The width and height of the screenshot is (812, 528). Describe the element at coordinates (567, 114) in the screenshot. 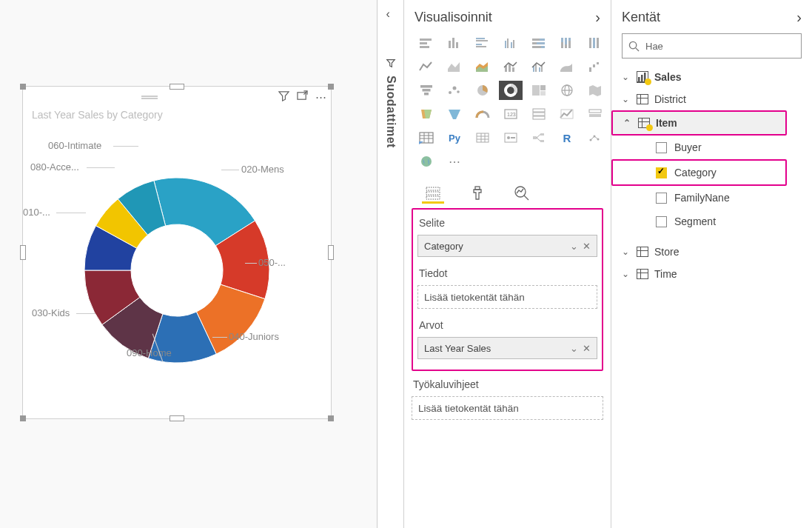

I see `kpi-icon` at that location.